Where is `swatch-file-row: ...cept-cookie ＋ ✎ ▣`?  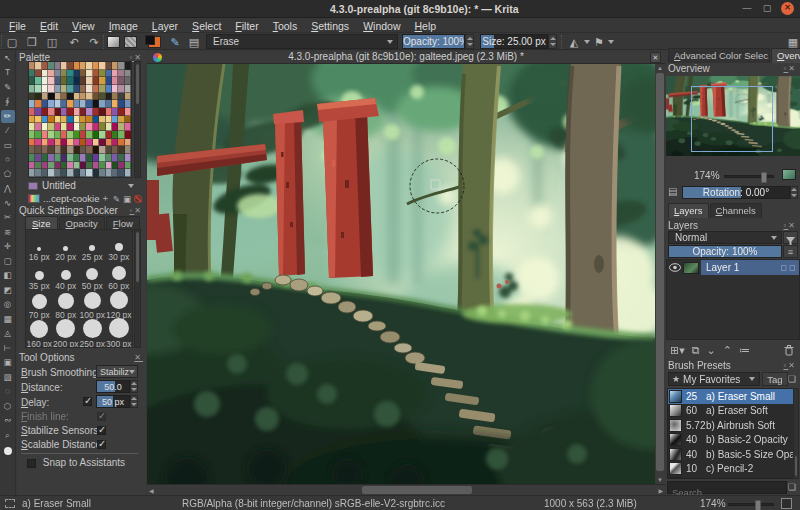
swatch-file-row: ...cept-cookie ＋ ✎ ▣ is located at coordinates (85, 198).